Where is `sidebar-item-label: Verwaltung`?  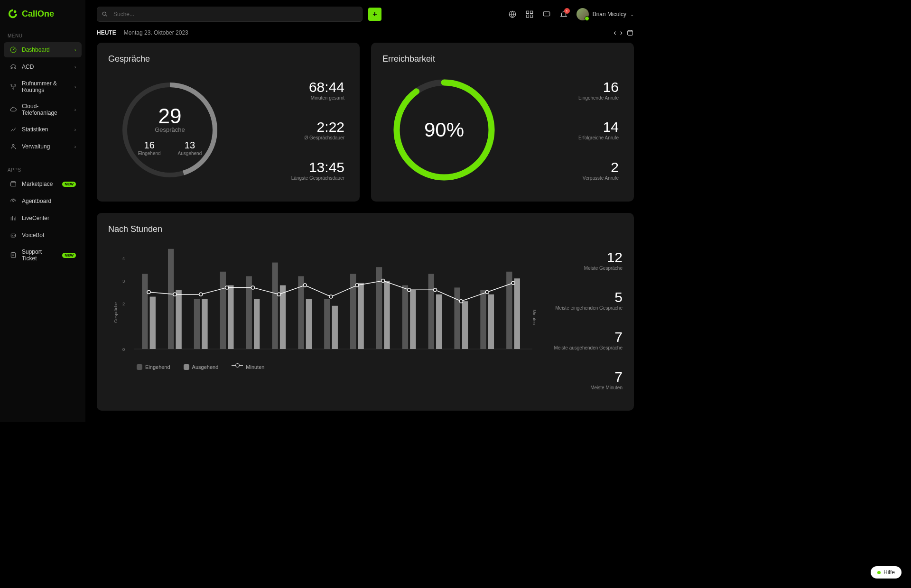
sidebar-item-label: Verwaltung is located at coordinates (36, 147).